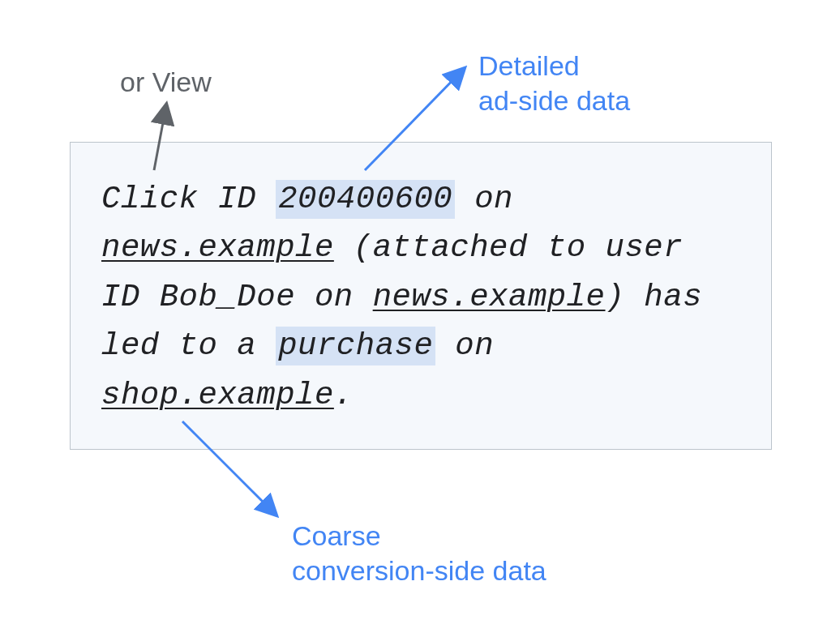 This screenshot has height=624, width=840. What do you see at coordinates (217, 395) in the screenshot?
I see `site-shop-example: shop.example` at bounding box center [217, 395].